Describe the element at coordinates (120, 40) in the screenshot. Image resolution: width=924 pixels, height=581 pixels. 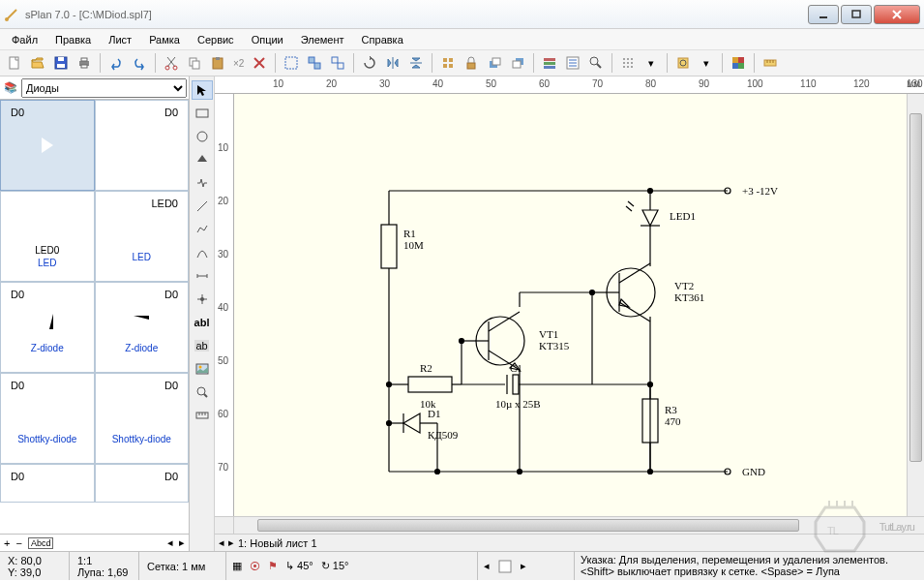
I see `menu-sheet: Лист` at that location.